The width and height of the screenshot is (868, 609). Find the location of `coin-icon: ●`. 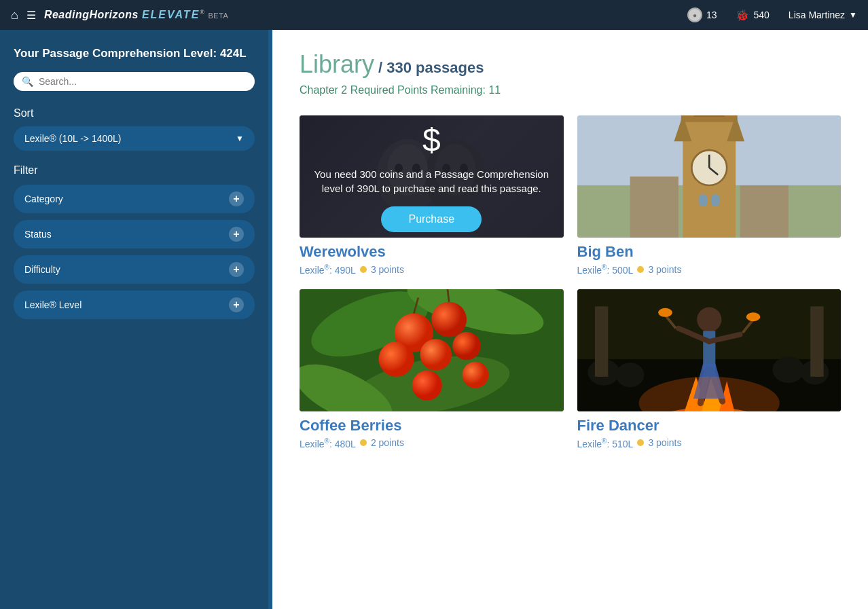

coin-icon: ● is located at coordinates (695, 15).